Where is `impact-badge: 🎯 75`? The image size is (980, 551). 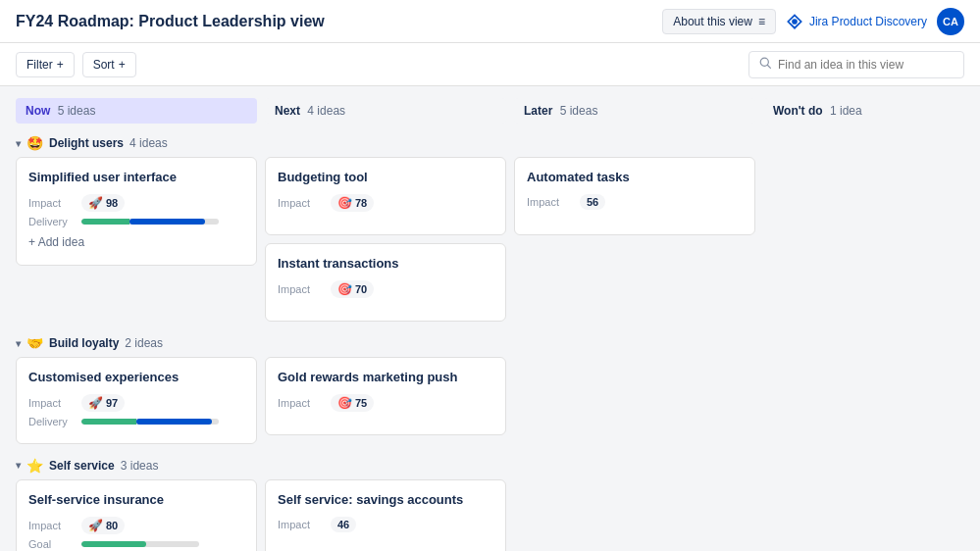 impact-badge: 🎯 75 is located at coordinates (352, 403).